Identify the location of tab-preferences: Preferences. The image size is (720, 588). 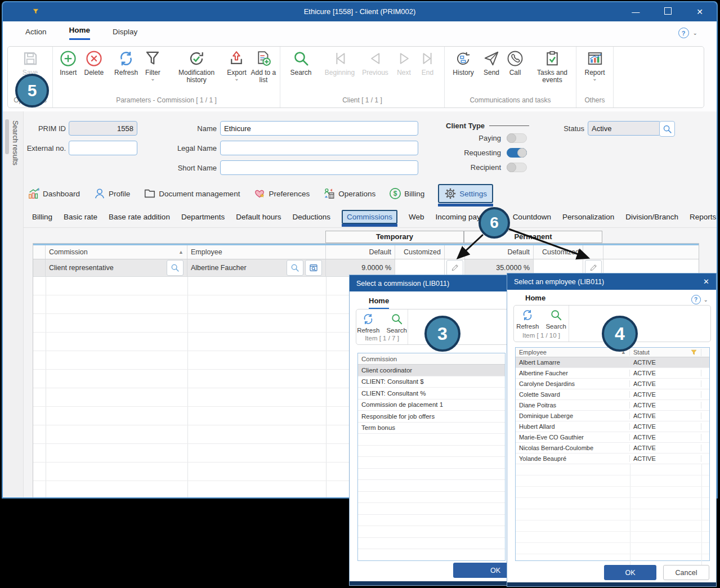
(281, 194).